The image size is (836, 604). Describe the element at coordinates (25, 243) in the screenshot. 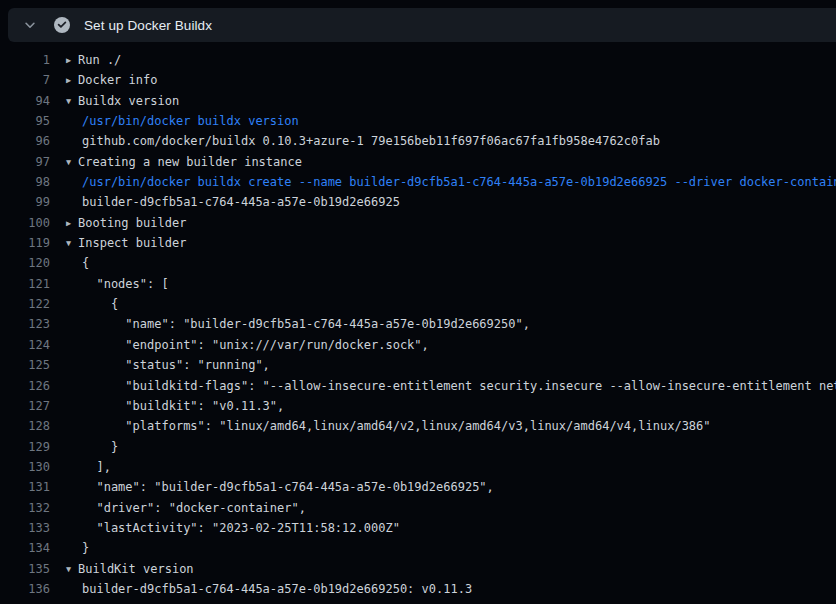

I see `line-number: 119` at that location.